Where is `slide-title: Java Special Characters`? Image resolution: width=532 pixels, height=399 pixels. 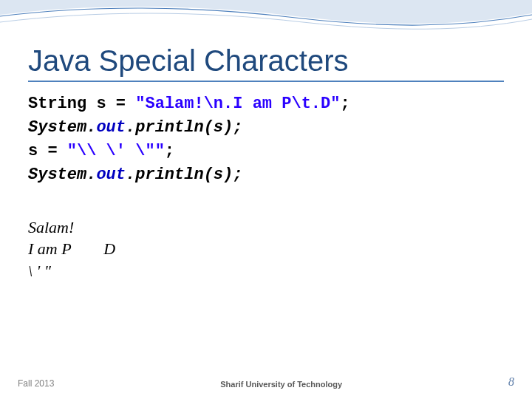 slide-title: Java Special Characters is located at coordinates (266, 61).